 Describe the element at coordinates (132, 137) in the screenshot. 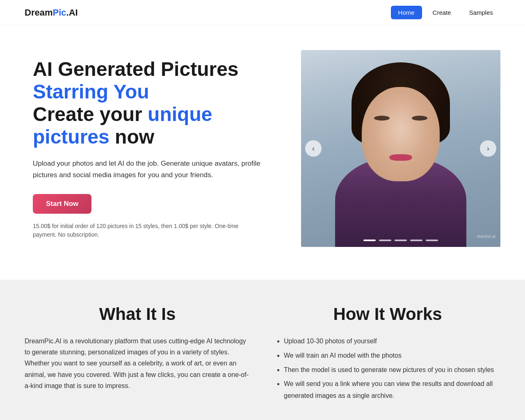

I see `heading-line3-suffix: now` at that location.